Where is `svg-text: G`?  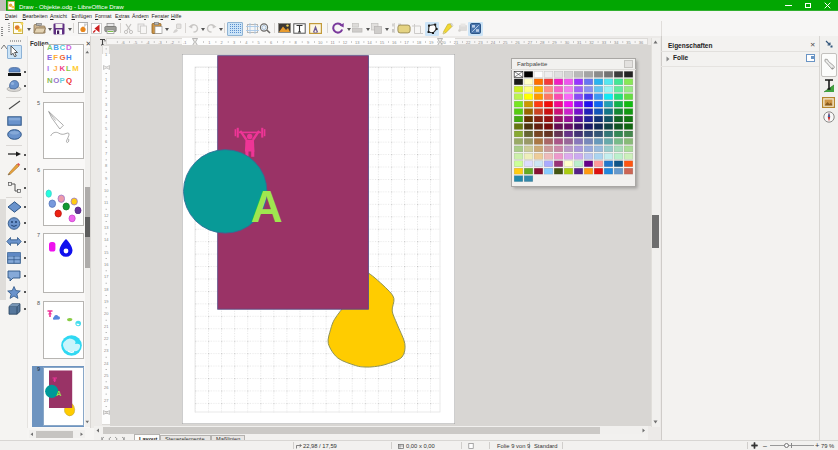 svg-text: G is located at coordinates (63, 56).